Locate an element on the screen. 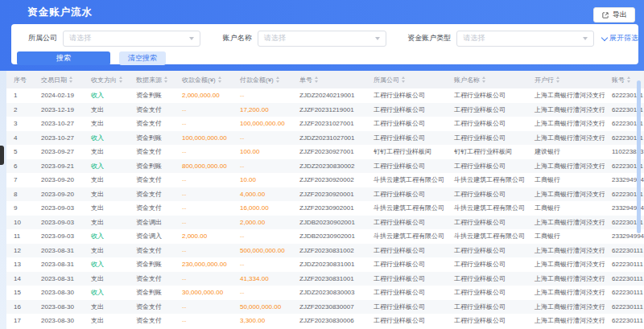 Image resolution: width=644 pixels, height=329 pixels. cell-direction: 收入 is located at coordinates (106, 264).